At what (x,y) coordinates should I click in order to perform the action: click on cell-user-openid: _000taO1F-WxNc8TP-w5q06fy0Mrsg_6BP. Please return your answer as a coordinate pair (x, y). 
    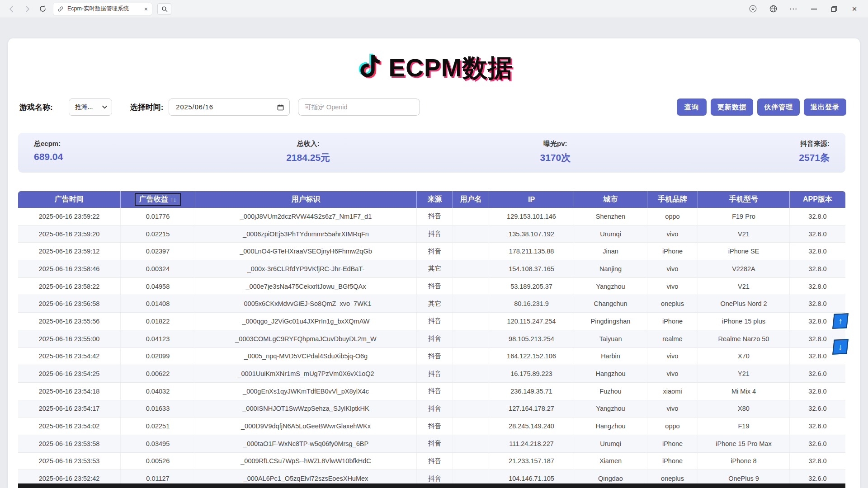
    Looking at the image, I should click on (306, 444).